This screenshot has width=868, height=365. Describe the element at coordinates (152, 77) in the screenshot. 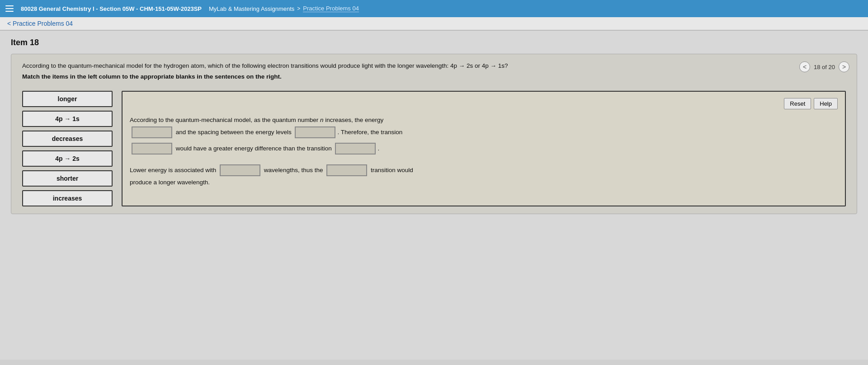

I see `question-line2-bold: Match the items in the left column to th…` at that location.